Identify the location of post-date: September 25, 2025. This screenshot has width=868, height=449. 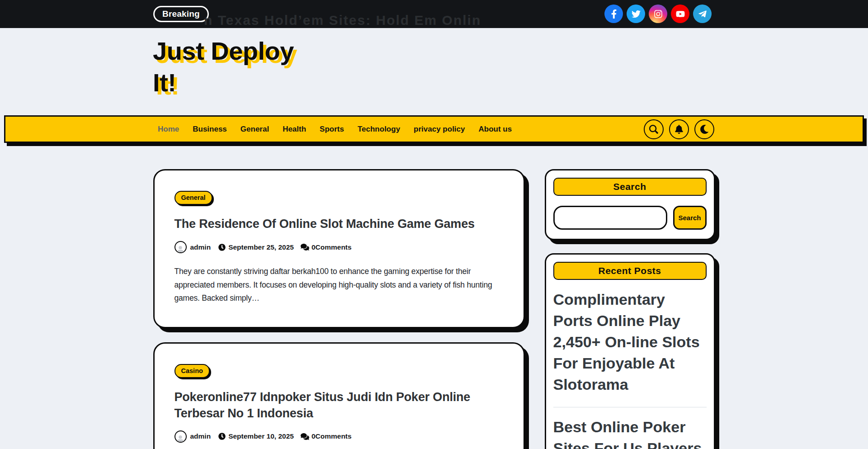
(261, 247).